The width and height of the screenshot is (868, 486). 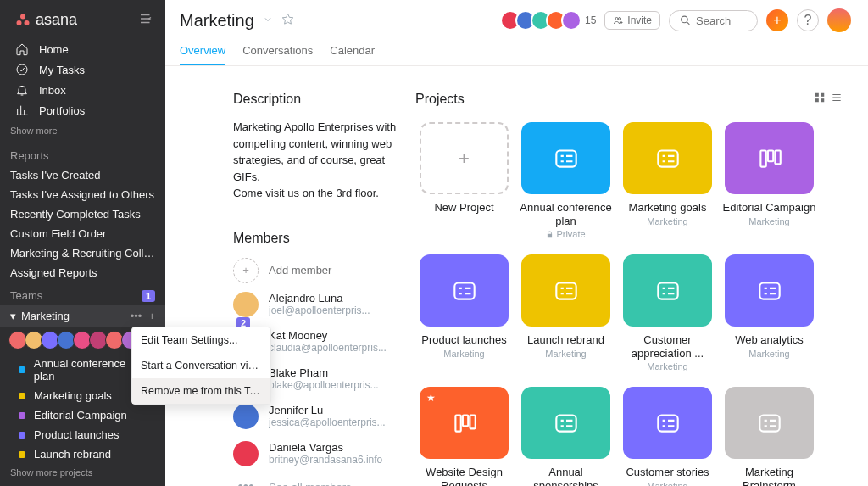 I want to click on page-title: Marketing, so click(x=217, y=20).